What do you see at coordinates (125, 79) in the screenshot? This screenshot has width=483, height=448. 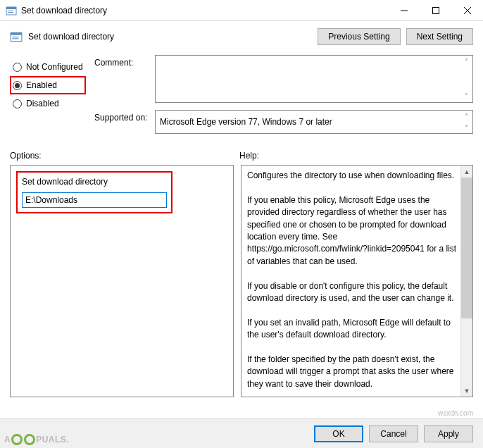 I see `comment-label: Comment:` at bounding box center [125, 79].